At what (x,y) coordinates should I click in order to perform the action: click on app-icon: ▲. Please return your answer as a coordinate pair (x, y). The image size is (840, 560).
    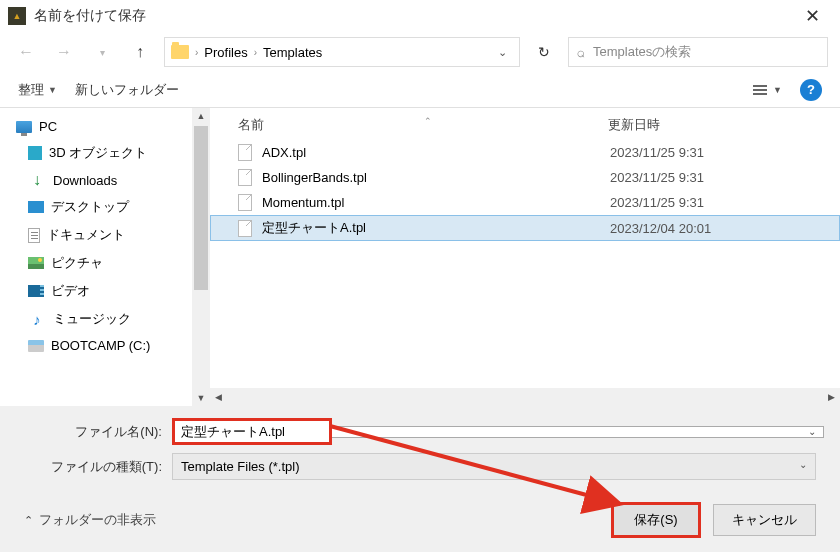
    Looking at the image, I should click on (17, 16).